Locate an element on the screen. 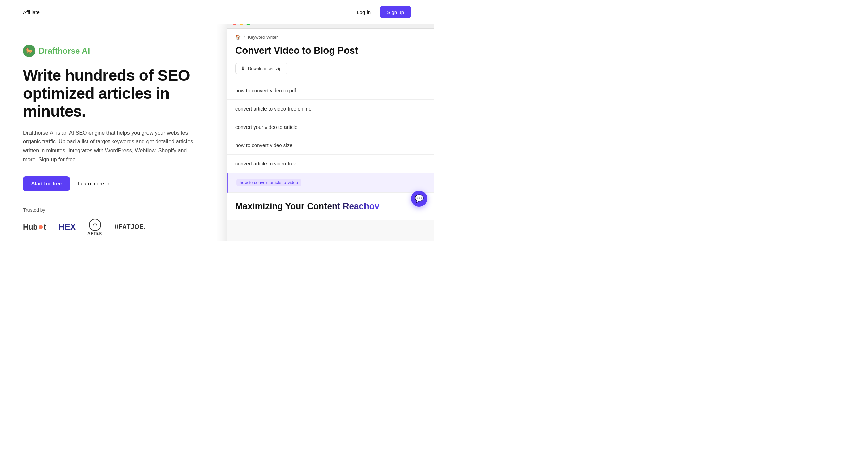 This screenshot has width=868, height=474. keyword-item-2: convert article to video free online is located at coordinates (331, 109).